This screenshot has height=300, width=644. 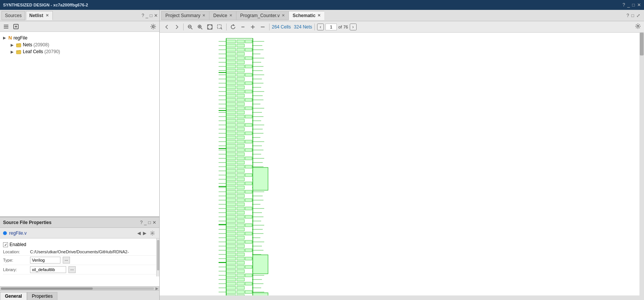 I want to click on next-page-btn: ›, so click(x=353, y=27).